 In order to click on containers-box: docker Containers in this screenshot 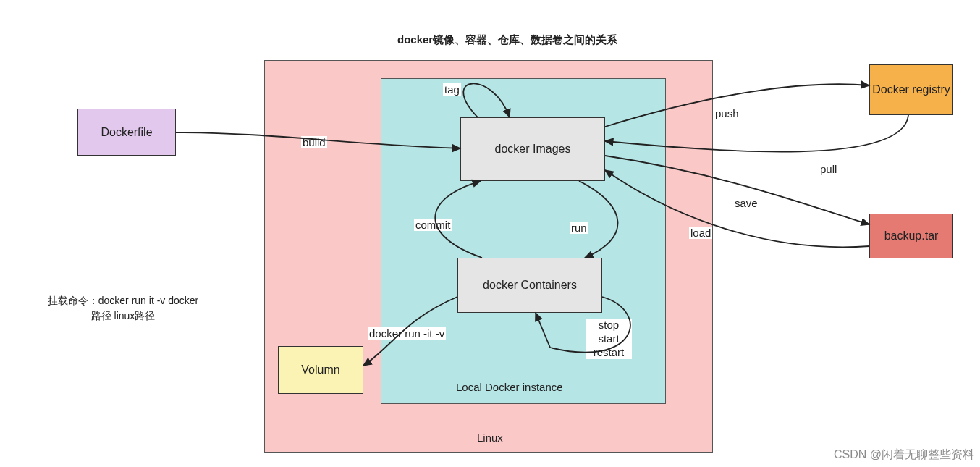, I will do `click(530, 285)`.